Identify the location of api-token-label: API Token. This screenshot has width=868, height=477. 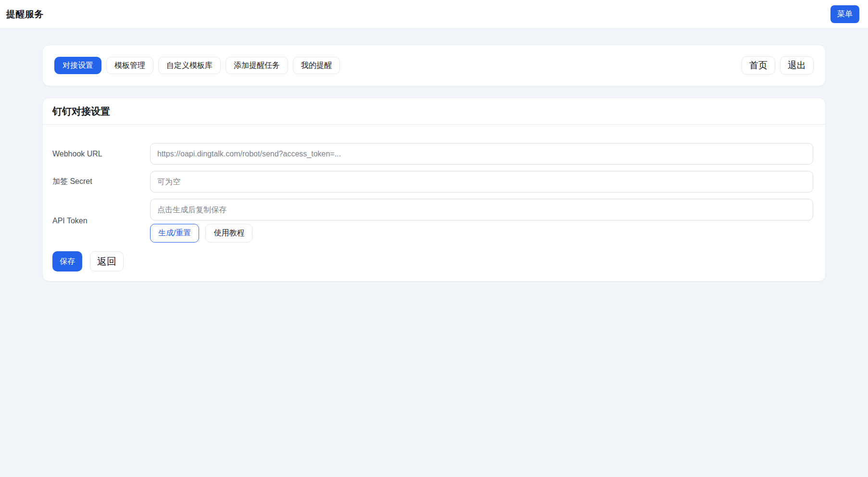
(101, 221).